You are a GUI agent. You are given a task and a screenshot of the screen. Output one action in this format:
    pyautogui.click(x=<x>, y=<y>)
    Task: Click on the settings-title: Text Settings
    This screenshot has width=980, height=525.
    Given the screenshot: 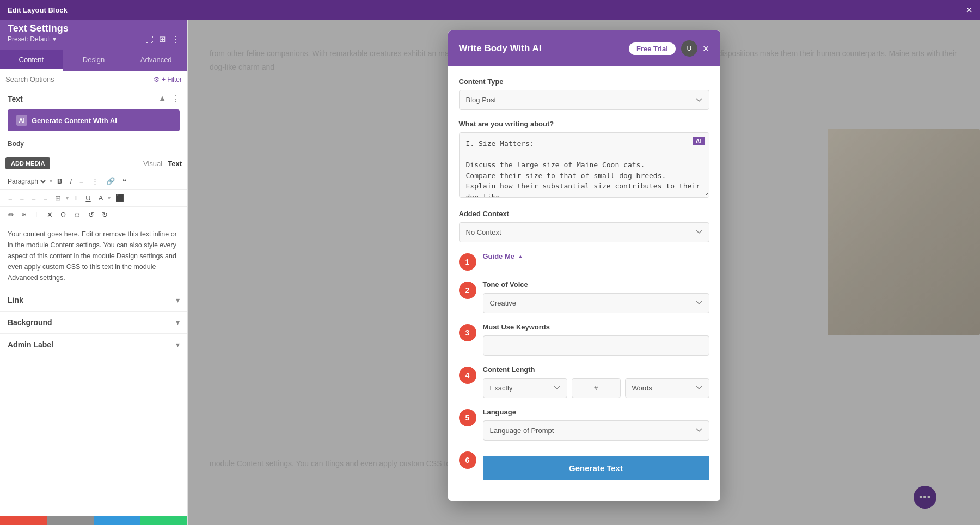 What is the action you would take?
    pyautogui.click(x=94, y=28)
    